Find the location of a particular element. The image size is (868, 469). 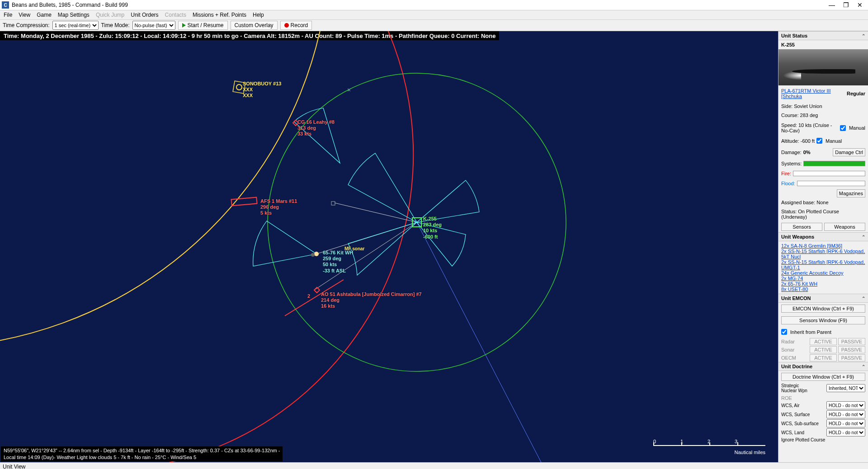

unit-proficiency: Regular is located at coordinates (856, 94).